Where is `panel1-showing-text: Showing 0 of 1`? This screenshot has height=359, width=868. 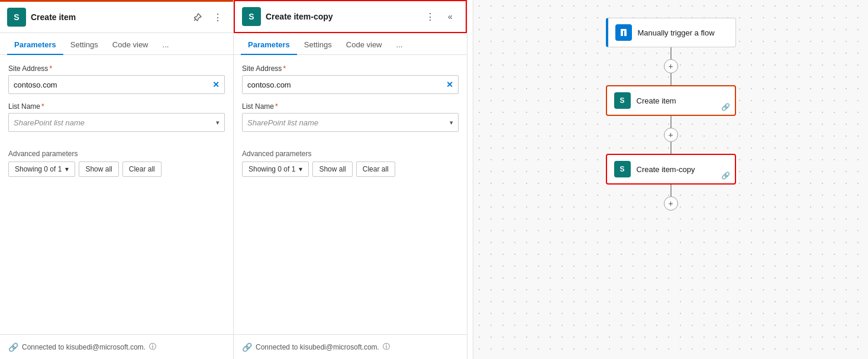
panel1-showing-text: Showing 0 of 1 is located at coordinates (38, 169).